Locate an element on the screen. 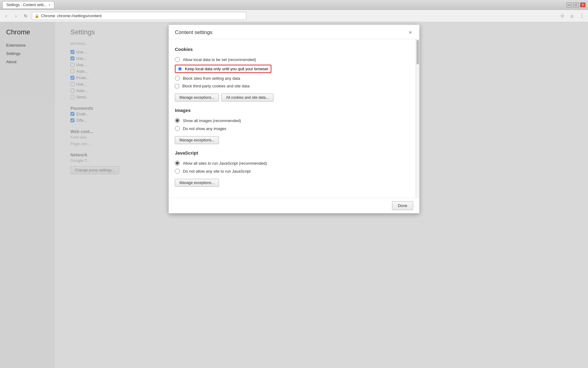  forward-button: › is located at coordinates (16, 16).